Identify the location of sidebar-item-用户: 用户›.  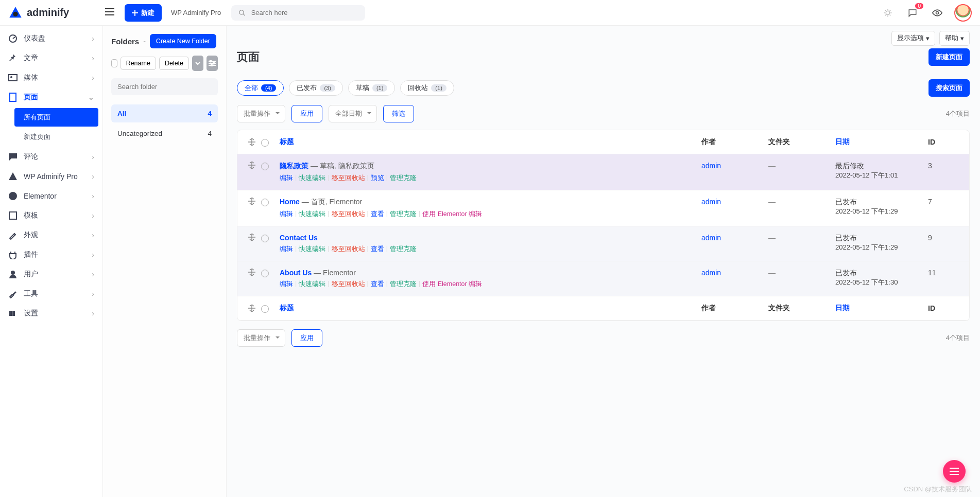
(51, 274).